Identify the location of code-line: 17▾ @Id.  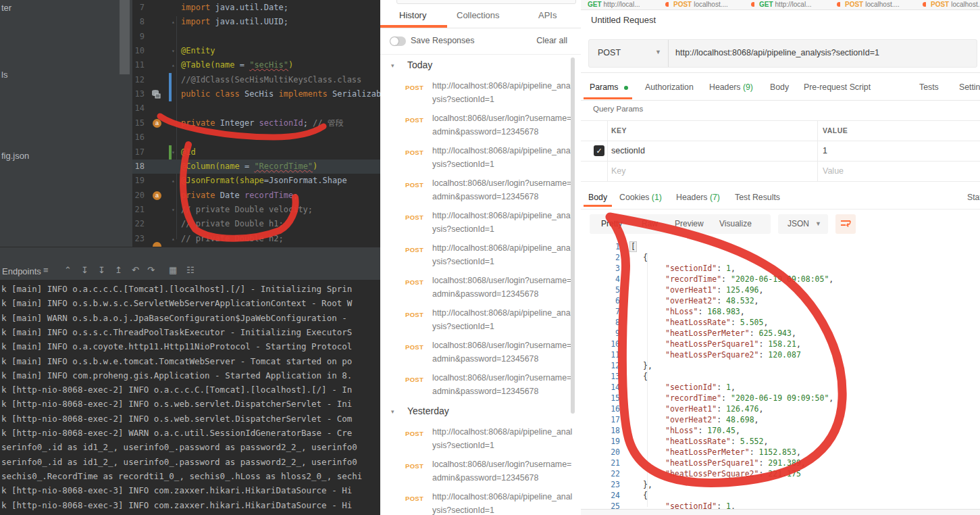
(257, 153).